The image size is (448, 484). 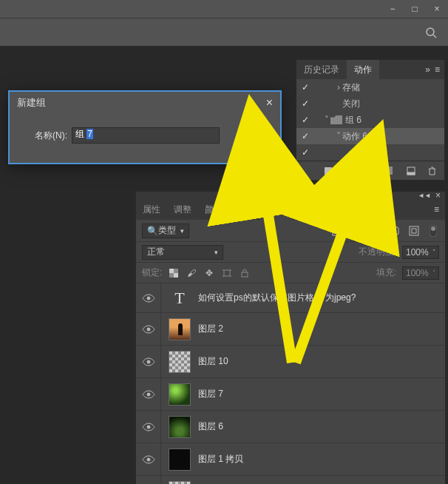 I want to click on layer-row: T 如何设置ps的默认保存图片格式 为jpeg?, so click(x=291, y=298).